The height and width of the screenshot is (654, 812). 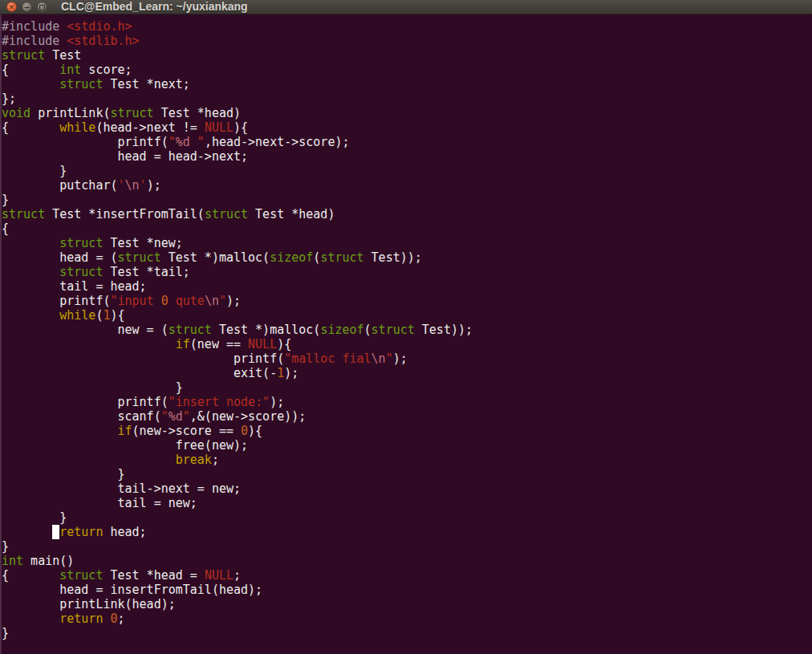 What do you see at coordinates (42, 8) in the screenshot?
I see `maximize-icon` at bounding box center [42, 8].